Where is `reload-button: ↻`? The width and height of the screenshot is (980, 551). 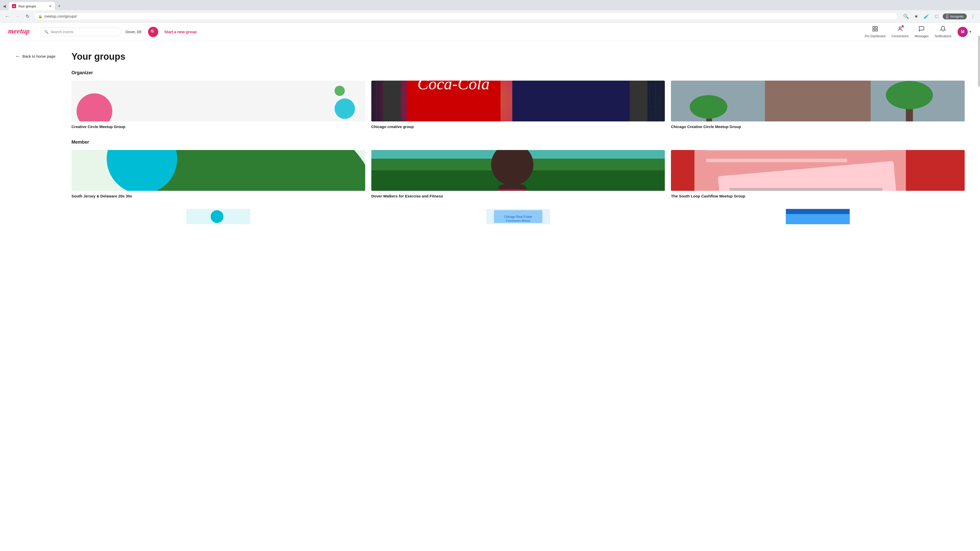 reload-button: ↻ is located at coordinates (27, 16).